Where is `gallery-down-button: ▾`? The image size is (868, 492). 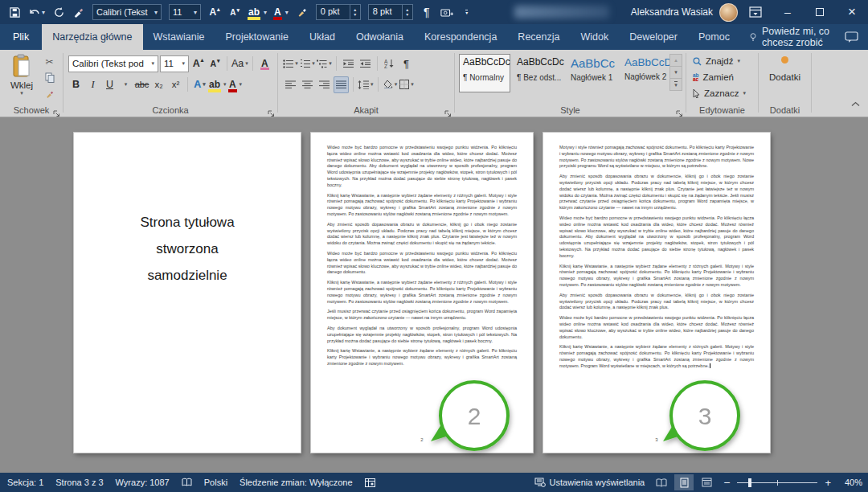 gallery-down-button: ▾ is located at coordinates (676, 72).